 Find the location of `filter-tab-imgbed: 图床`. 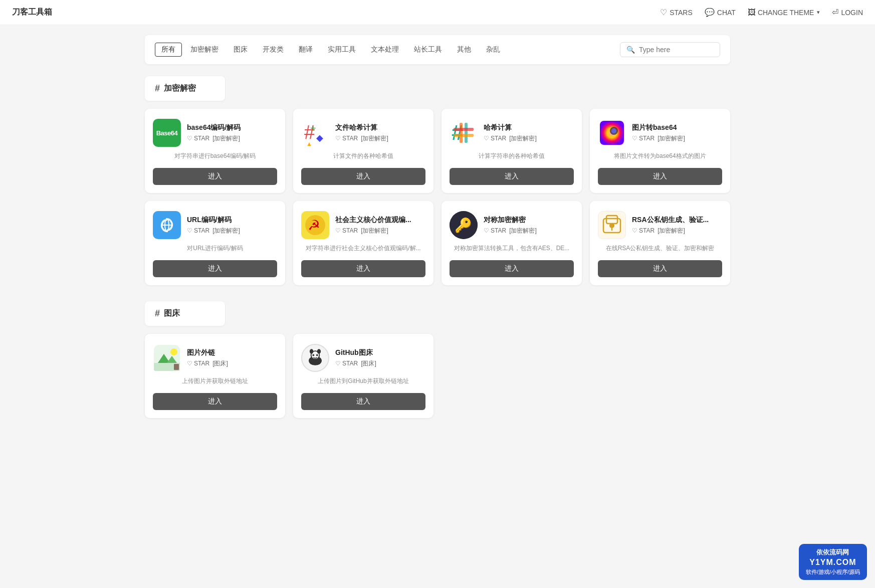

filter-tab-imgbed: 图床 is located at coordinates (241, 50).